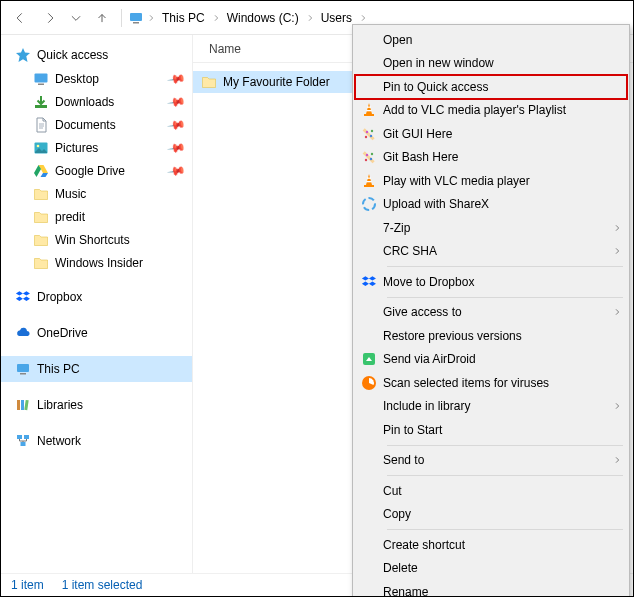 This screenshot has height=597, width=634. I want to click on back-button, so click(20, 18).